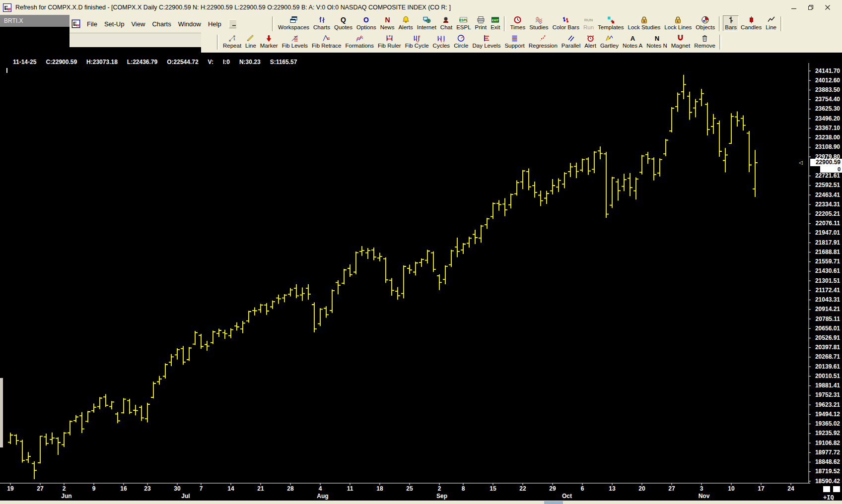  What do you see at coordinates (77, 25) in the screenshot?
I see `svg-text: w` at bounding box center [77, 25].